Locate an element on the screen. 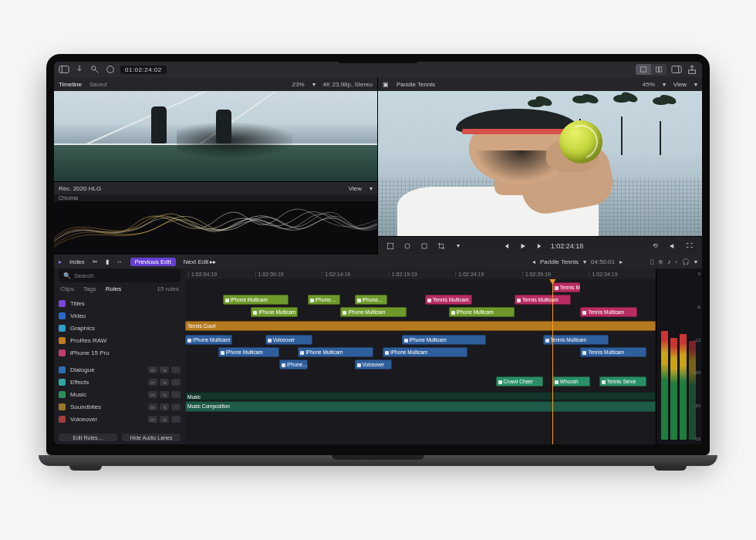 This screenshot has height=540, width=756. role-row: Dialogue▭∿◦ is located at coordinates (120, 370).